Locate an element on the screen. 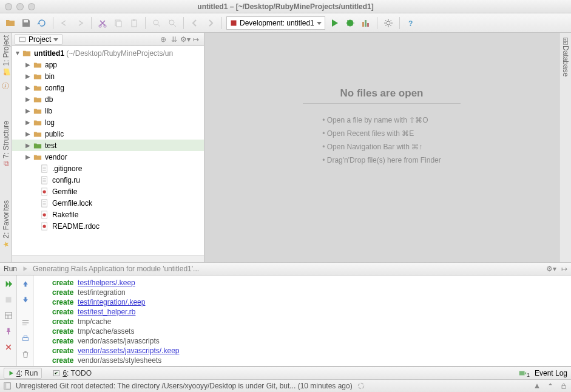 The image size is (571, 392). run-play-small-icon is located at coordinates (25, 269).